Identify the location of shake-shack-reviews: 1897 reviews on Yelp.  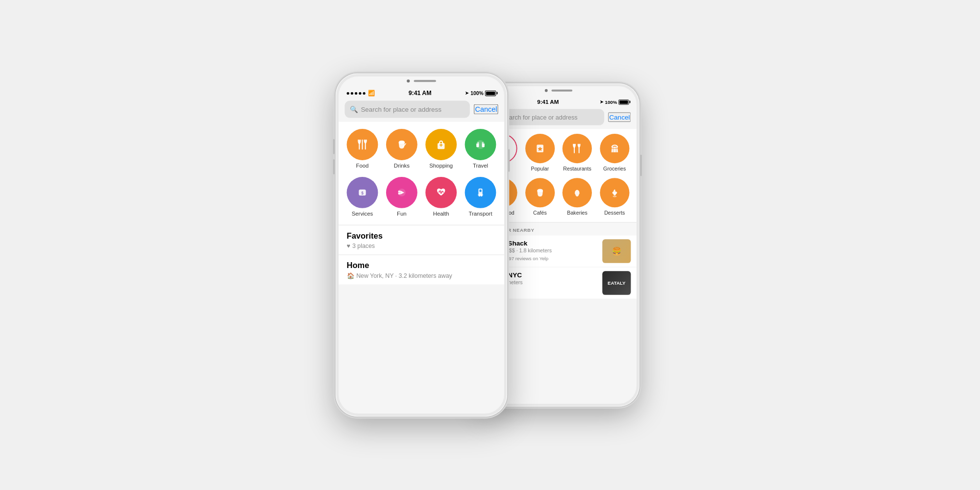
(526, 259).